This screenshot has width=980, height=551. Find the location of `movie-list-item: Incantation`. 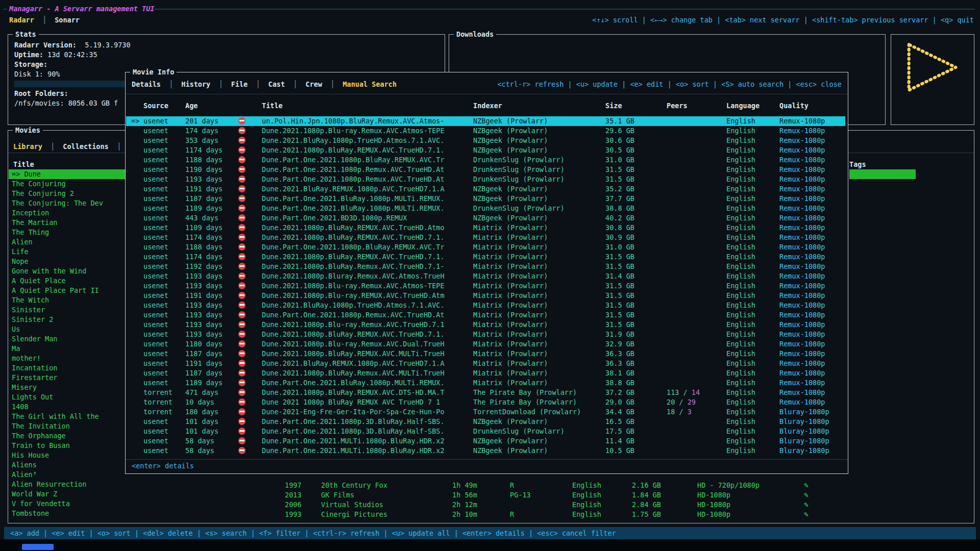

movie-list-item: Incantation is located at coordinates (67, 368).